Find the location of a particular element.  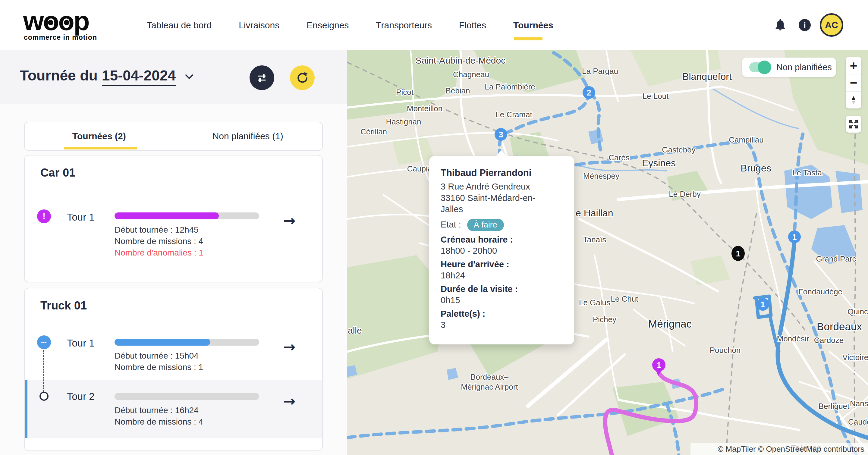

map-label: Chagneau is located at coordinates (471, 74).